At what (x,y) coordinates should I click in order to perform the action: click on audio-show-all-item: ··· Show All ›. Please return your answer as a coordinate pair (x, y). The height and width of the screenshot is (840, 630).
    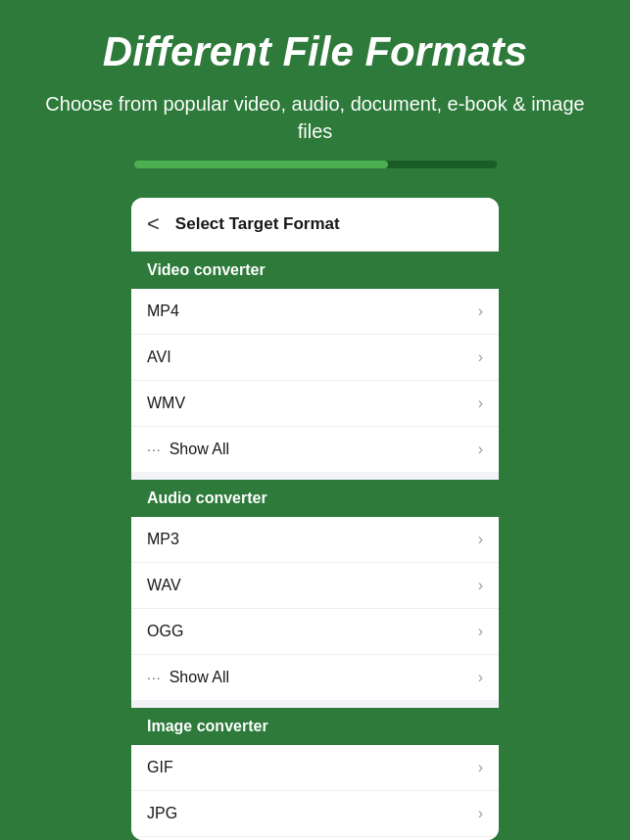
    Looking at the image, I should click on (315, 677).